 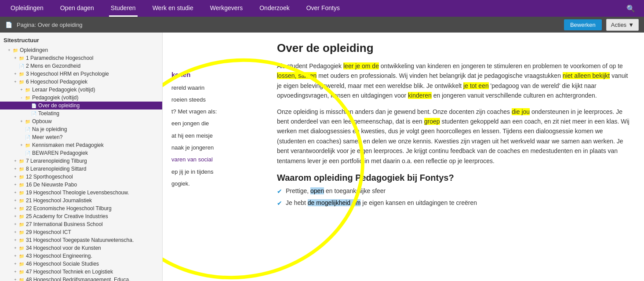 What do you see at coordinates (62, 264) in the screenshot?
I see `tree-item-label: 46 Hogeschool Sociale Studies` at bounding box center [62, 264].